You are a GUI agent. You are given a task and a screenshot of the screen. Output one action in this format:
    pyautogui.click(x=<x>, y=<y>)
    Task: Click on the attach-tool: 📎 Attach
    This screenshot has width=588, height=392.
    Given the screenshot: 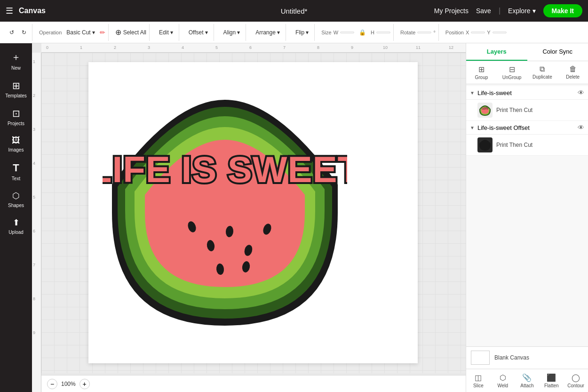 What is the action you would take?
    pyautogui.click(x=527, y=380)
    